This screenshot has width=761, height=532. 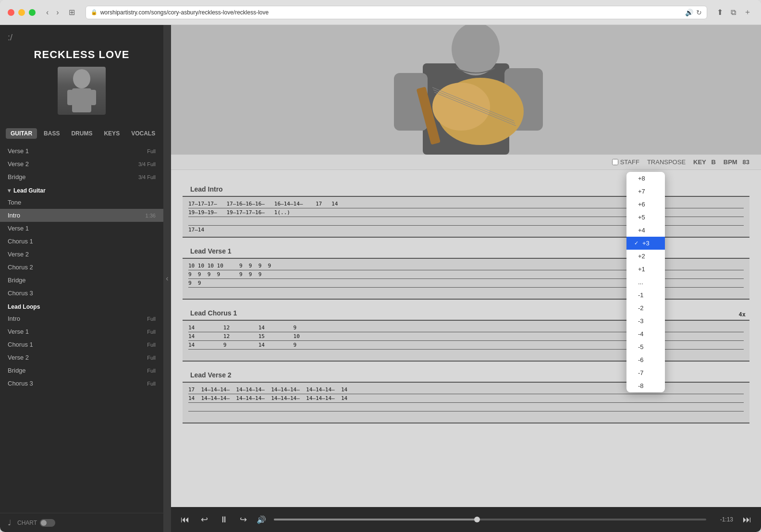 I want to click on rewind-button: ↩, so click(x=205, y=520).